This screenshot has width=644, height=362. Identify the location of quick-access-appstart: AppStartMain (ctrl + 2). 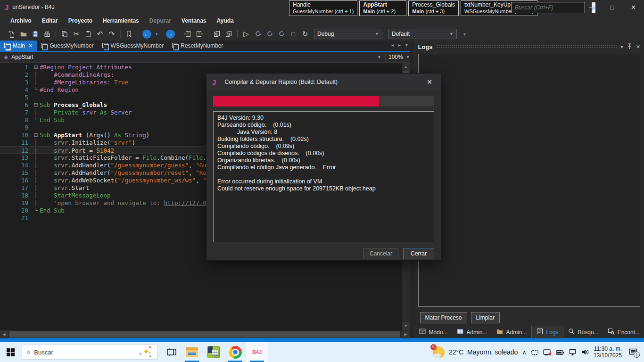
(383, 8).